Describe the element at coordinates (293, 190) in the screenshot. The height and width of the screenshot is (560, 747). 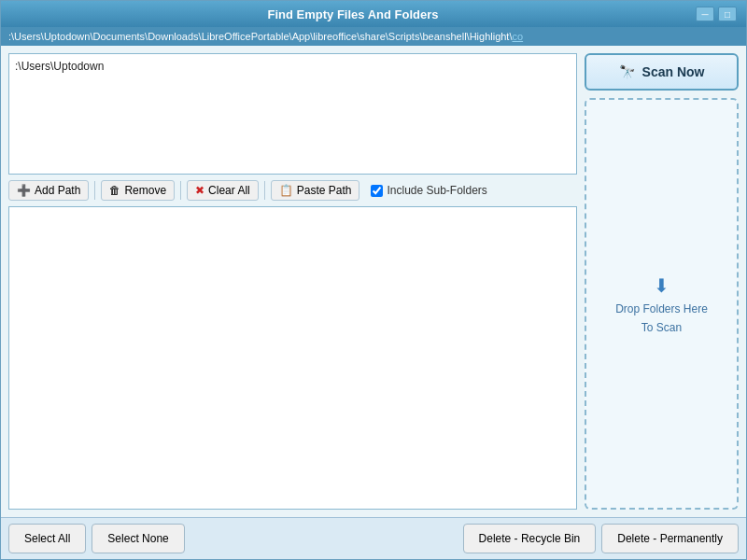
I see `toolbar: Add Path Remove Clear All Paste Path` at that location.